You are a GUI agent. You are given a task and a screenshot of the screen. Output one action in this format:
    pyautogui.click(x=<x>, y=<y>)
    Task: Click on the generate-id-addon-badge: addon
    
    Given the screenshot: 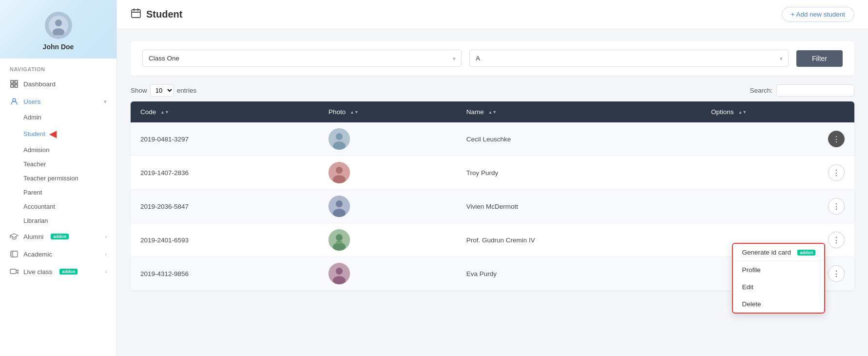 What is the action you would take?
    pyautogui.click(x=806, y=253)
    